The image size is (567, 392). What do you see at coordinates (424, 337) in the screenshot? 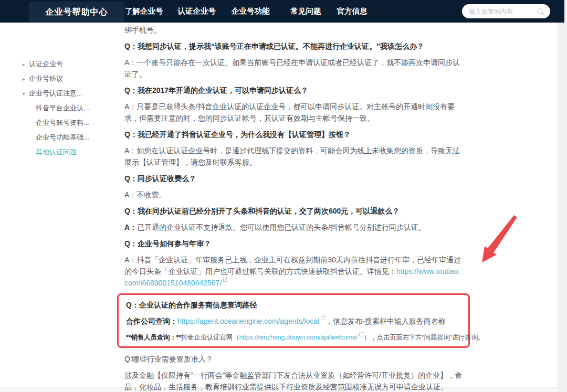
I see `text-run: ），点击页面右下方“问题咨询”进行咨询。` at bounding box center [424, 337].